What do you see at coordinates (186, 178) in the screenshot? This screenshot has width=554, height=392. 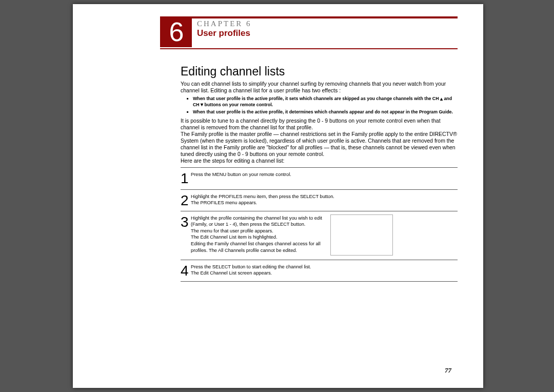 I see `step-number: 1` at bounding box center [186, 178].